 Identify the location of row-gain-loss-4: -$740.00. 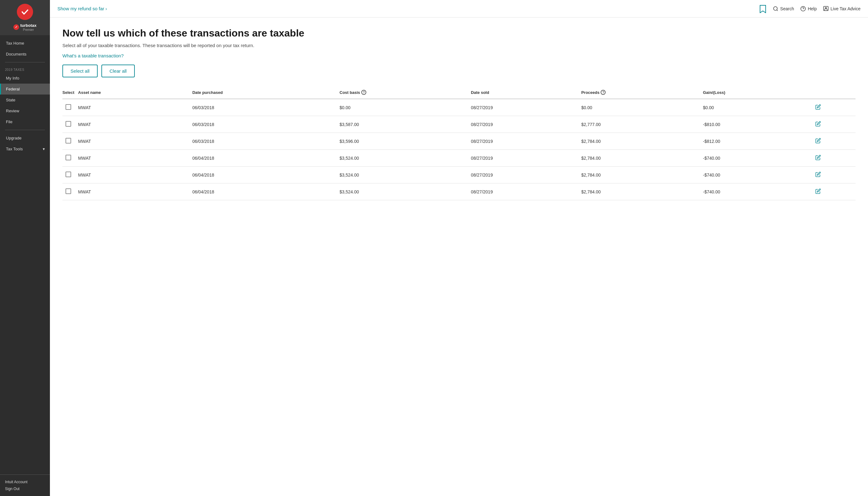
(759, 175).